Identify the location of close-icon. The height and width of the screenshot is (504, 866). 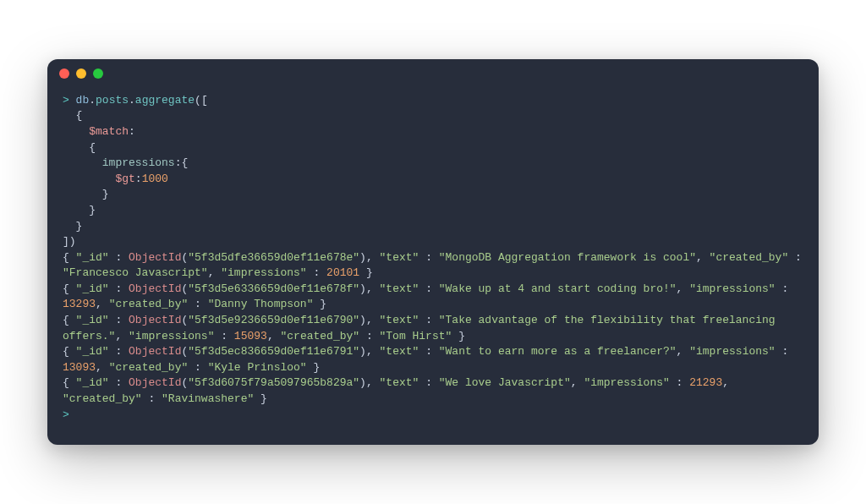
(64, 74).